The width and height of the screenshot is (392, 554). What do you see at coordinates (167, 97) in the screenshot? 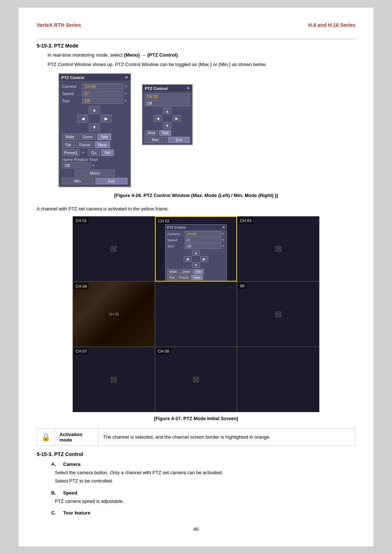
I see `ptz-min-camera-value: CH 05` at bounding box center [167, 97].